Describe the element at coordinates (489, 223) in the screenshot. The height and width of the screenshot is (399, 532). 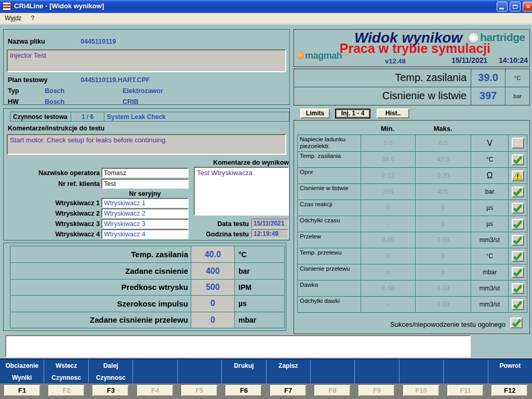
I see `result-unit: µs` at that location.